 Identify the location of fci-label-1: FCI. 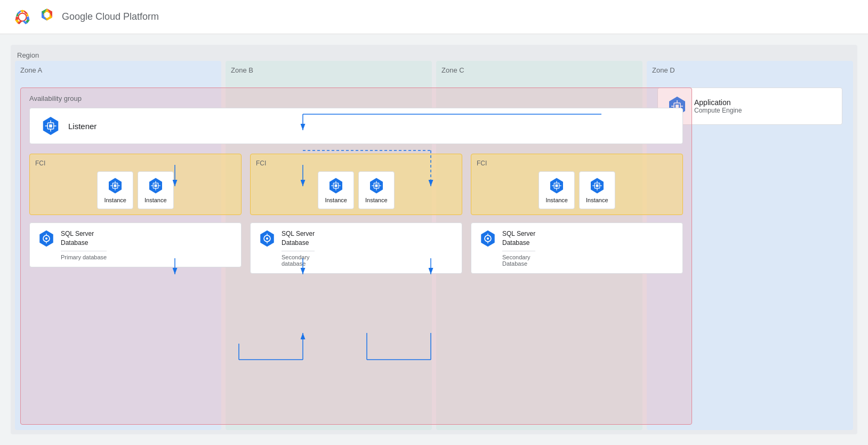
(356, 163).